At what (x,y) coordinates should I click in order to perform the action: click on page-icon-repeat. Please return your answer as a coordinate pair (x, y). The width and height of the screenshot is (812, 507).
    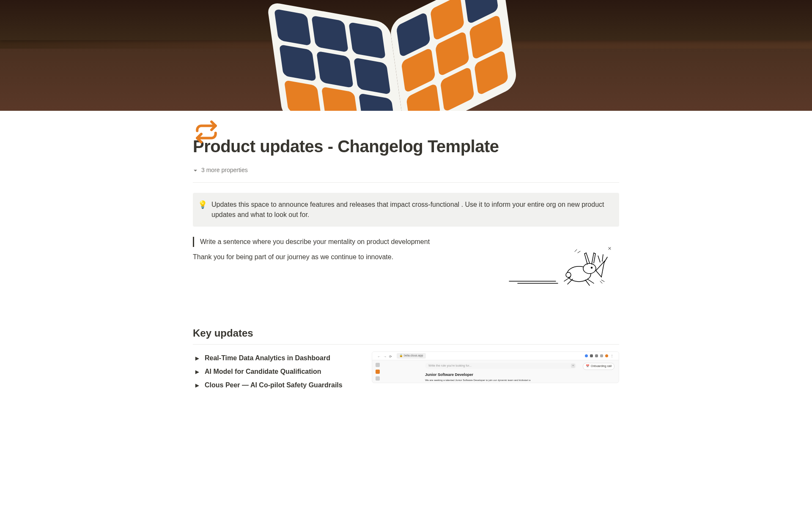
    Looking at the image, I should click on (206, 132).